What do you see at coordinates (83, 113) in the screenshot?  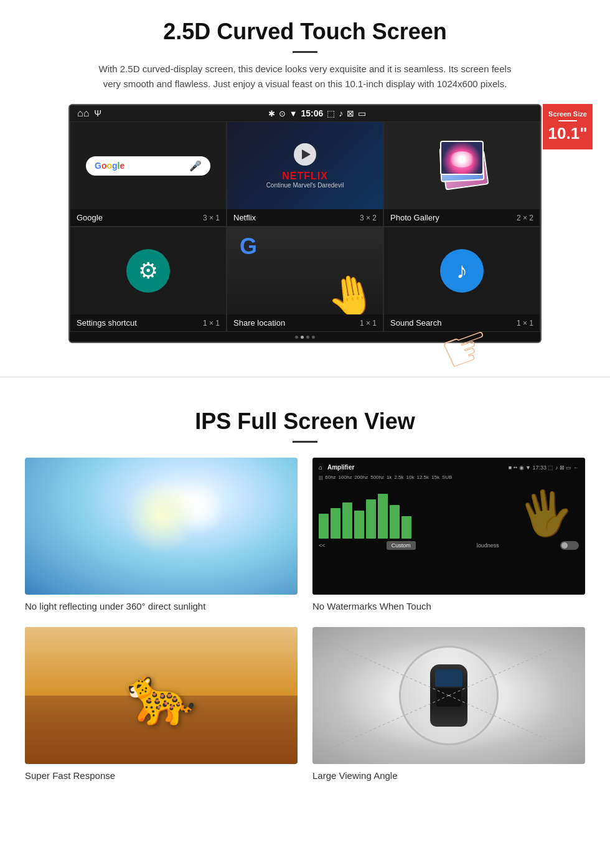 I see `home-icon: ⌂` at bounding box center [83, 113].